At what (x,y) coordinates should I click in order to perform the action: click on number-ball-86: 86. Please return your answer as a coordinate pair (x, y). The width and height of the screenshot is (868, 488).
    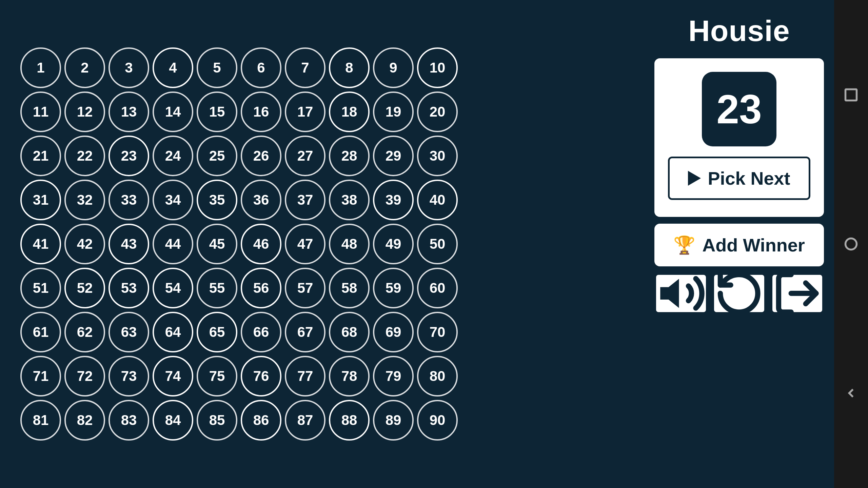
    Looking at the image, I should click on (261, 420).